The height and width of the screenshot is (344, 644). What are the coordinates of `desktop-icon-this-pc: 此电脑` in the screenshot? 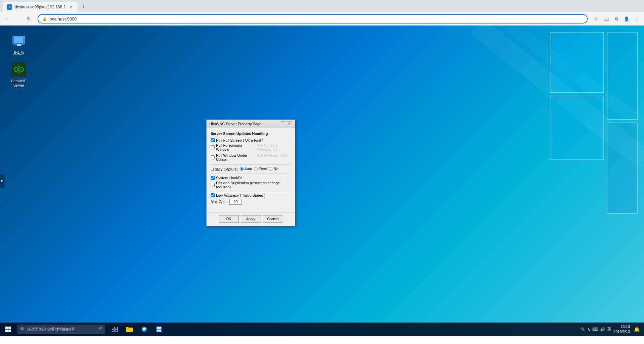 It's located at (19, 44).